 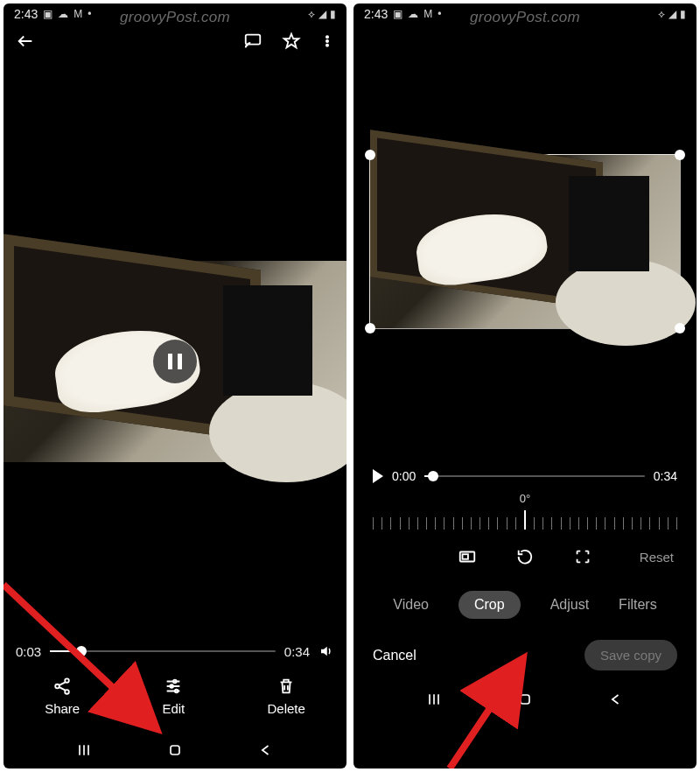 What do you see at coordinates (287, 697) in the screenshot?
I see `delete-button: Delete` at bounding box center [287, 697].